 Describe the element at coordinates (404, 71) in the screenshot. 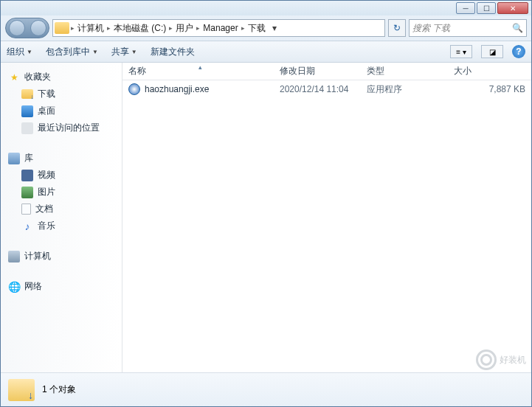

I see `column-type: 类型` at that location.